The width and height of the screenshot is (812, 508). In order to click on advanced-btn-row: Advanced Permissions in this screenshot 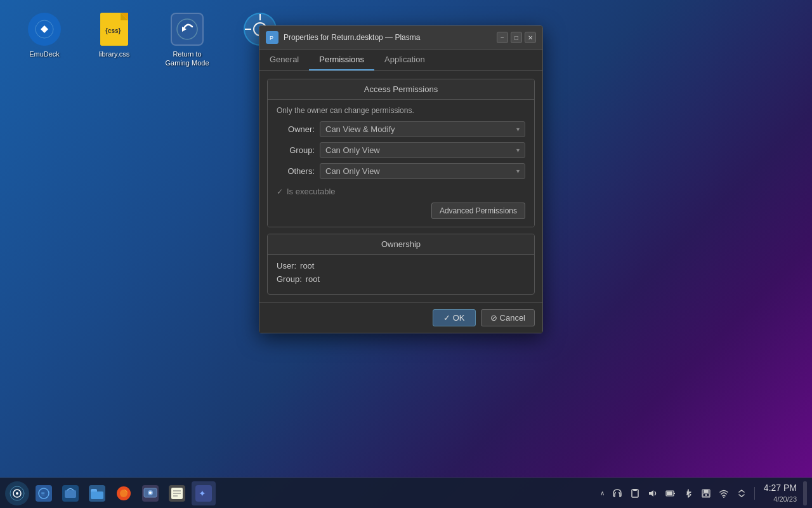, I will do `click(401, 210)`.